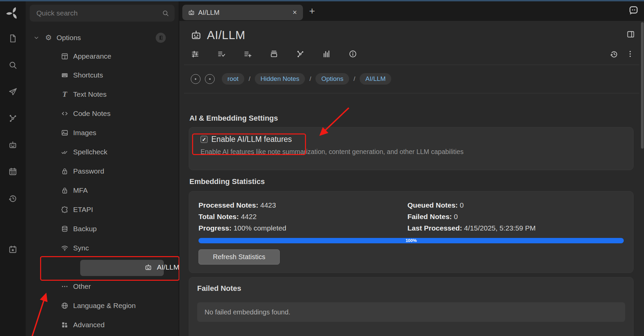  I want to click on note-title: AI/LLM, so click(226, 35).